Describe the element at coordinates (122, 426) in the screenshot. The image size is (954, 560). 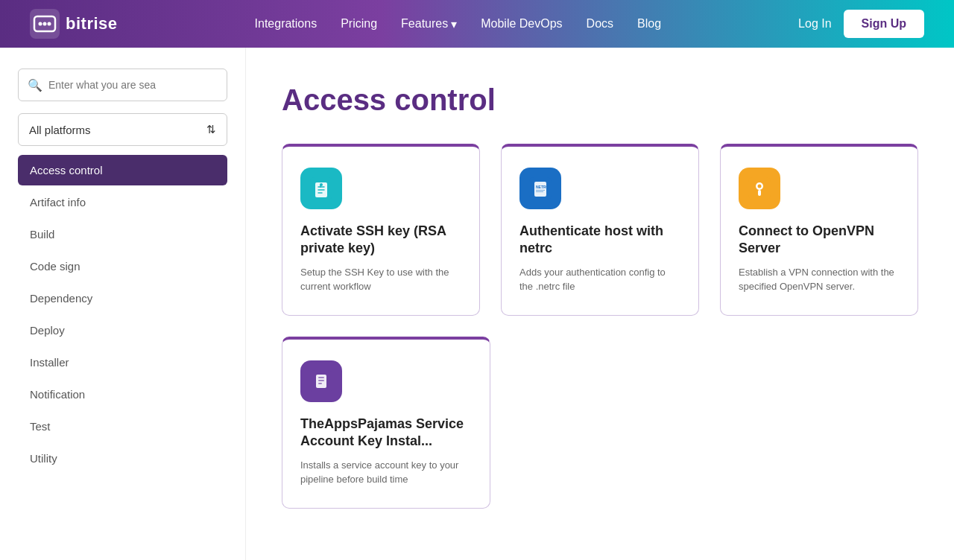
I see `sidebar-item-test: Test` at that location.